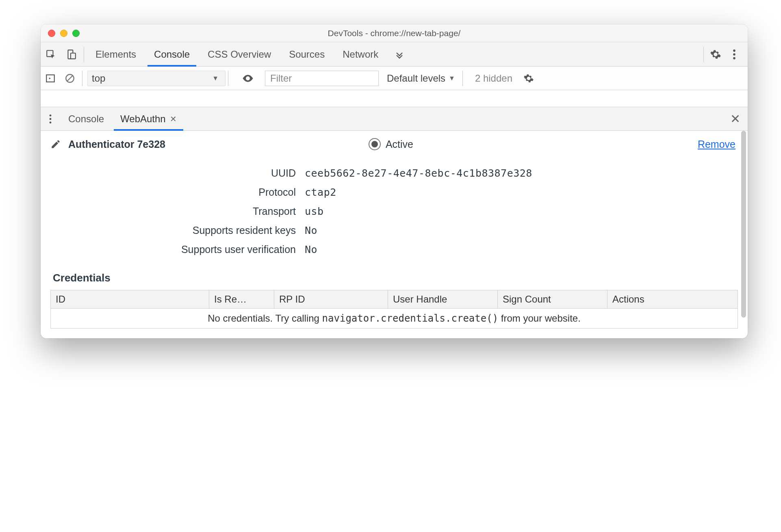 This screenshot has width=781, height=532. I want to click on drawer-tab-console: Console, so click(86, 119).